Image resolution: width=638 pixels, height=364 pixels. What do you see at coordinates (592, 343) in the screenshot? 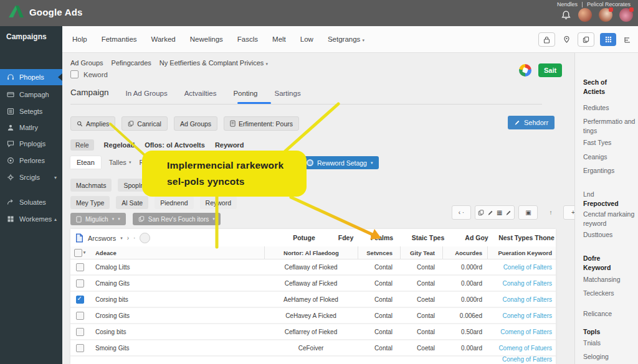
I see `rp-item-tnials: Tnials` at bounding box center [592, 343].